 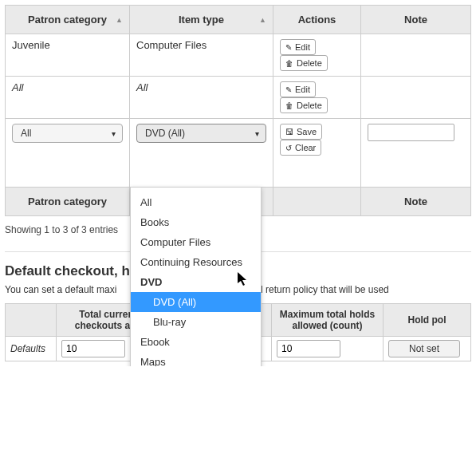 I want to click on dropdown-option: Books, so click(x=196, y=222).